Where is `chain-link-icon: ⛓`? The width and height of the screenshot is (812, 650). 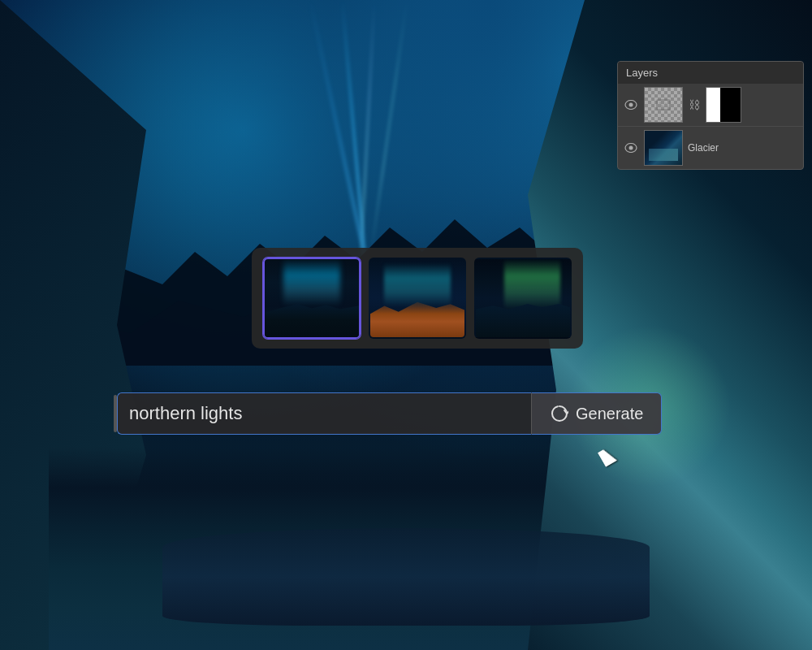
chain-link-icon: ⛓ is located at coordinates (694, 105).